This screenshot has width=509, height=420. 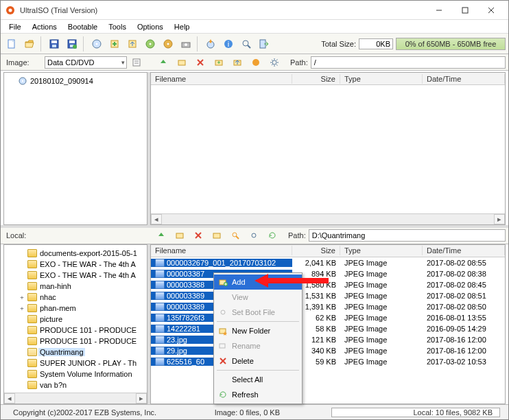 What do you see at coordinates (328, 274) in the screenshot?
I see `file-row: 000003387894 KBJPEG Image2017-08-02 08:3…` at bounding box center [328, 274].